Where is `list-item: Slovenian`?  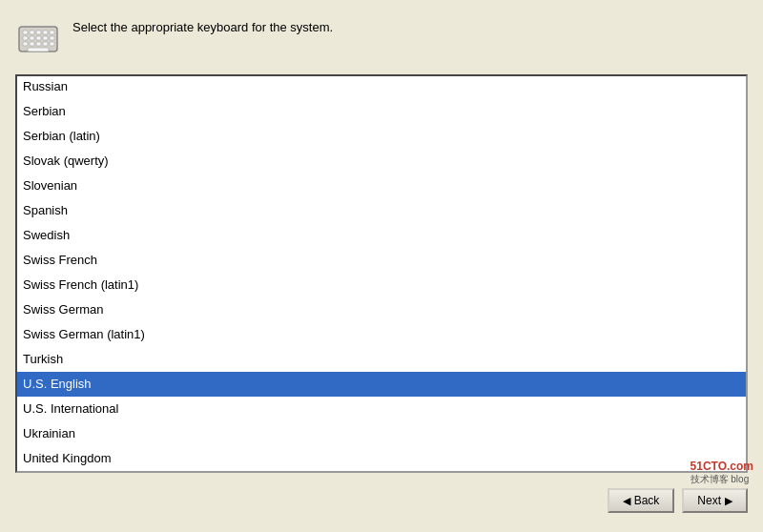
list-item: Slovenian is located at coordinates (382, 186).